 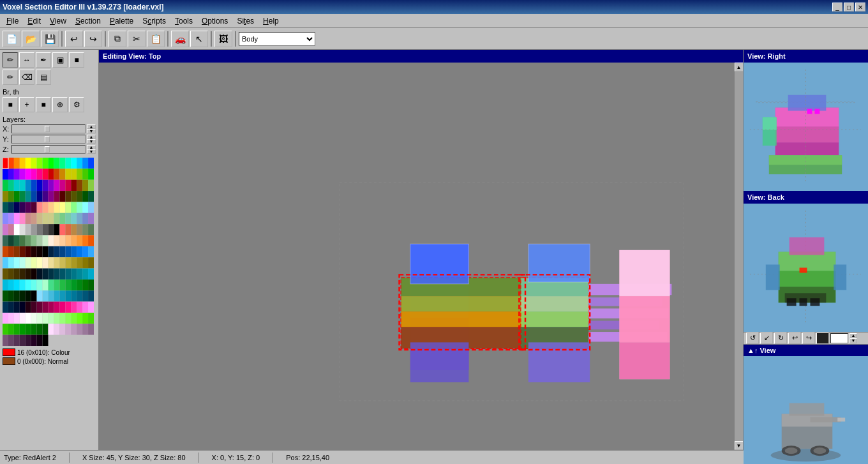 What do you see at coordinates (180, 39) in the screenshot?
I see `car-button: 🚗` at bounding box center [180, 39].